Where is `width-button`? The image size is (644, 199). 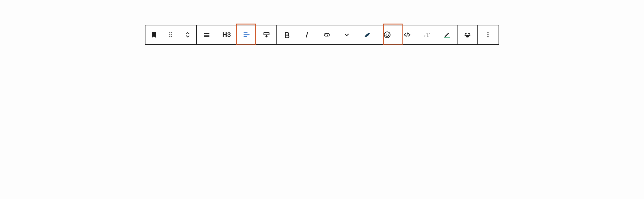 width-button is located at coordinates (266, 35).